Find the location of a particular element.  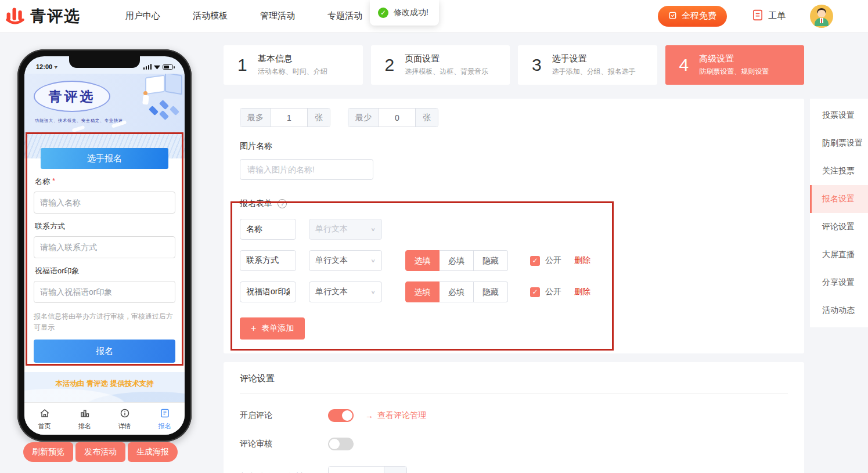

arrow-right-icon: → is located at coordinates (369, 416).